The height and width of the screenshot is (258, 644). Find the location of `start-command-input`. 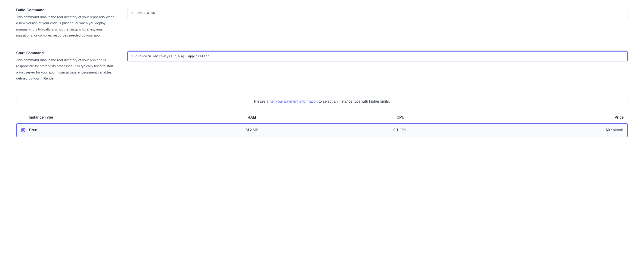

start-command-input is located at coordinates (380, 56).